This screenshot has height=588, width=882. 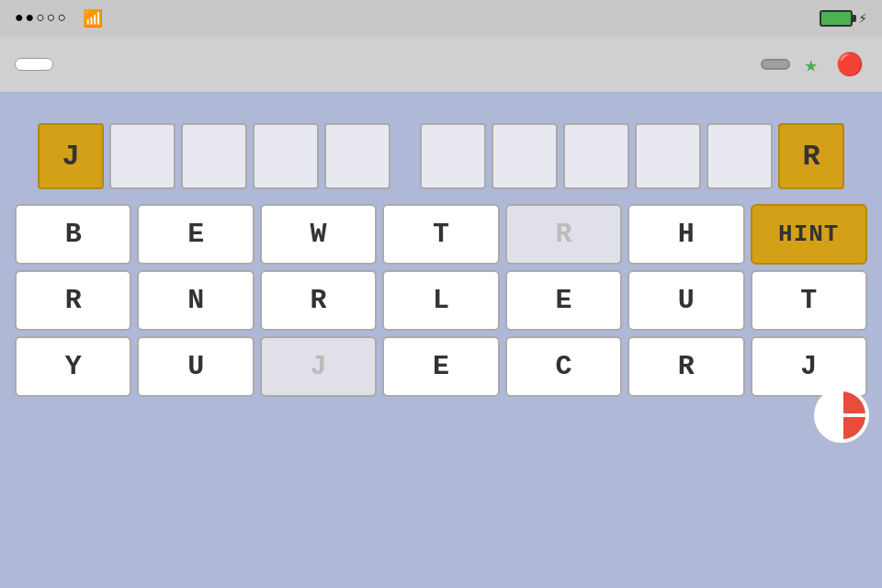 I want to click on key-button-1-5: U, so click(x=685, y=300).